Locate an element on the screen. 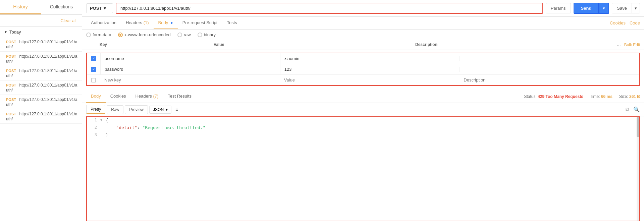 The width and height of the screenshot is (644, 224). more-options-icon: ··· is located at coordinates (619, 45).